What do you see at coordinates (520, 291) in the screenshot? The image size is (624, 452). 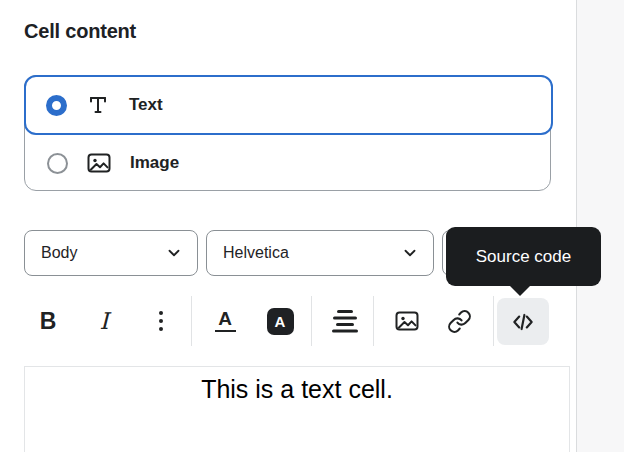 I see `tooltip-arrow` at bounding box center [520, 291].